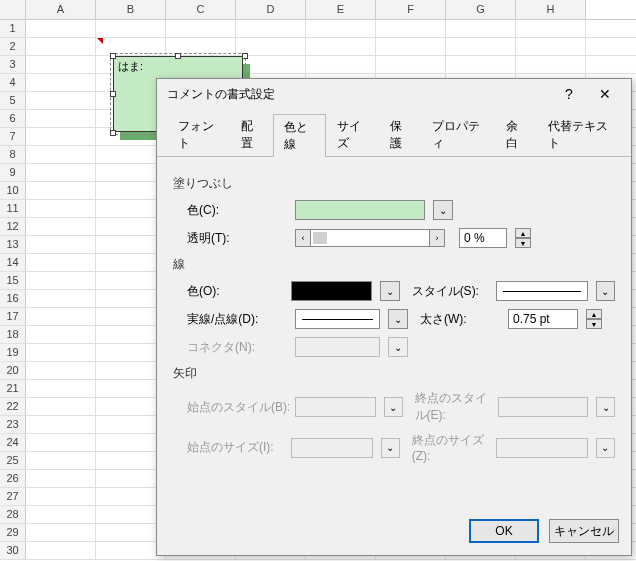 The height and width of the screenshot is (561, 636). What do you see at coordinates (303, 238) in the screenshot?
I see `slider-left-icon: ‹` at bounding box center [303, 238].